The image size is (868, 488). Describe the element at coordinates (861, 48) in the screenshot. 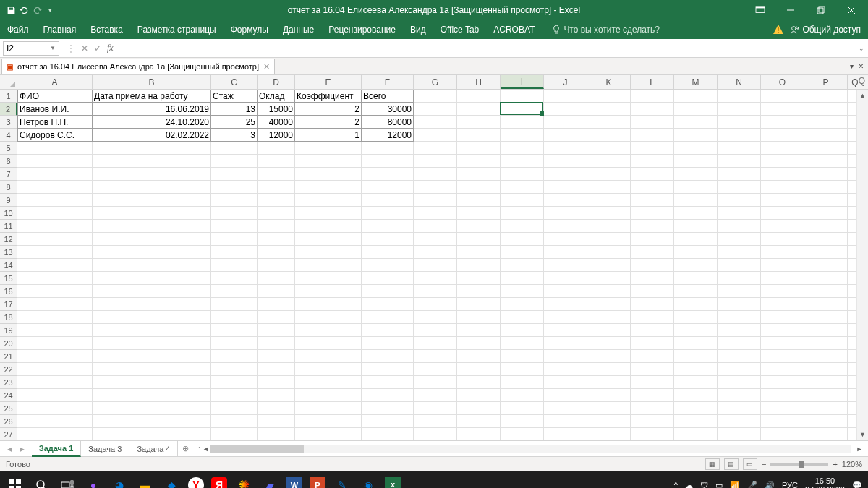

I see `formula-expand-icon: ⌄` at that location.